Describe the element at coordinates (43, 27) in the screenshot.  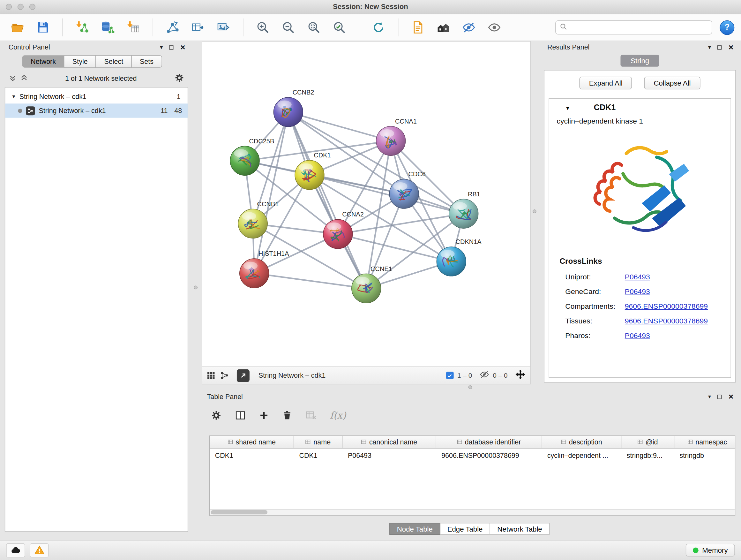
I see `save-session-button` at that location.